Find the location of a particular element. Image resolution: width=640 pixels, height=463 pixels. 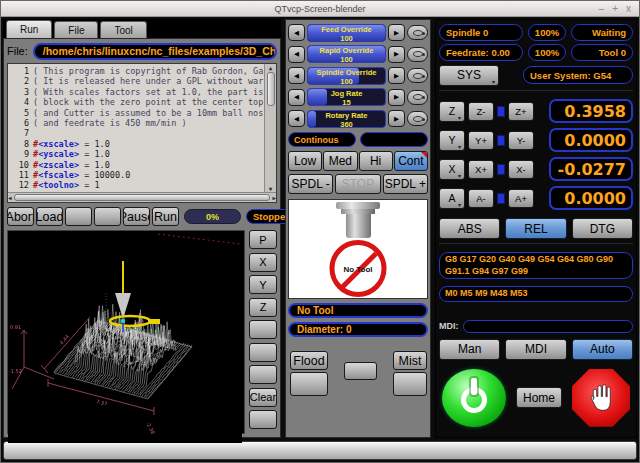

machine-power-button is located at coordinates (474, 398).